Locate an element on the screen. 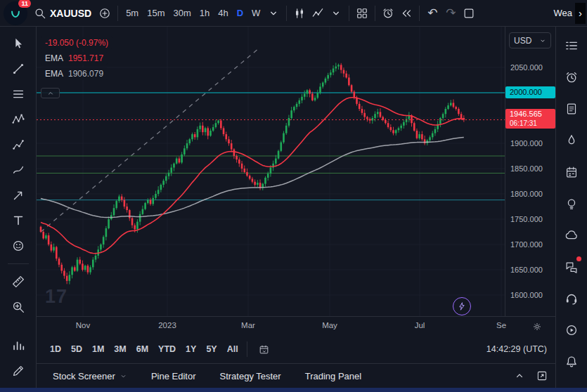  range-5d: 5D is located at coordinates (77, 349).